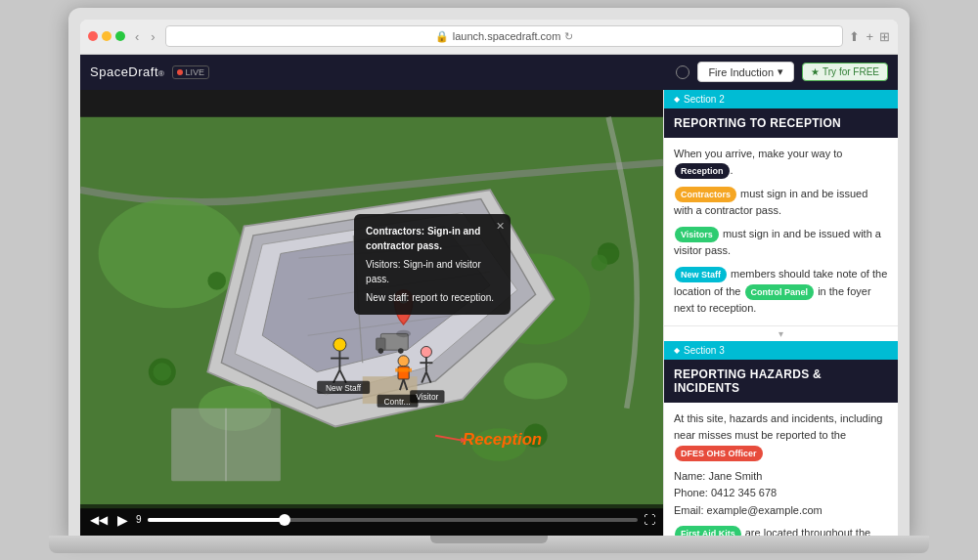 The width and height of the screenshot is (978, 560). Describe the element at coordinates (851, 72) in the screenshot. I see `try-free-label: Try for FREE` at that location.